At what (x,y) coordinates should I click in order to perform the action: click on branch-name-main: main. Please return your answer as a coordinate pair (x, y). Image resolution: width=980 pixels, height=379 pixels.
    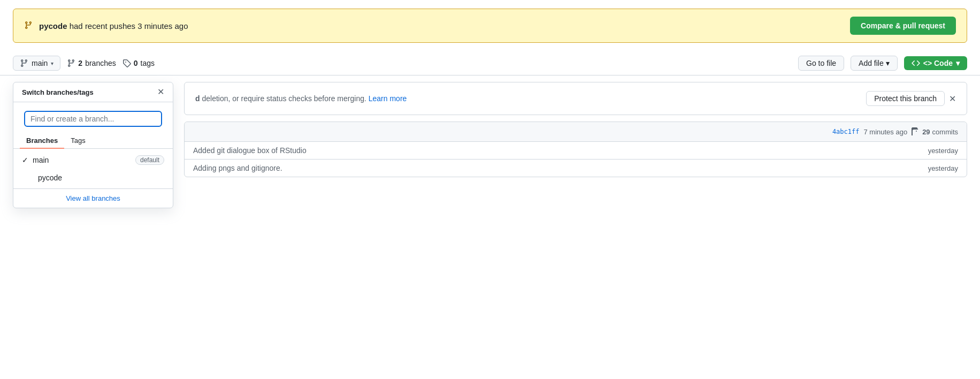
    Looking at the image, I should click on (41, 160).